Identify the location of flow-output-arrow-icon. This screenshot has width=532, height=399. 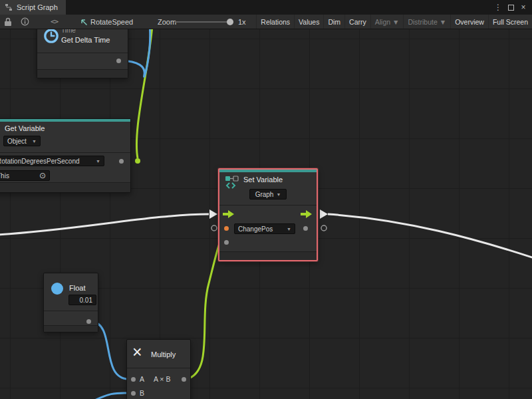
(306, 214).